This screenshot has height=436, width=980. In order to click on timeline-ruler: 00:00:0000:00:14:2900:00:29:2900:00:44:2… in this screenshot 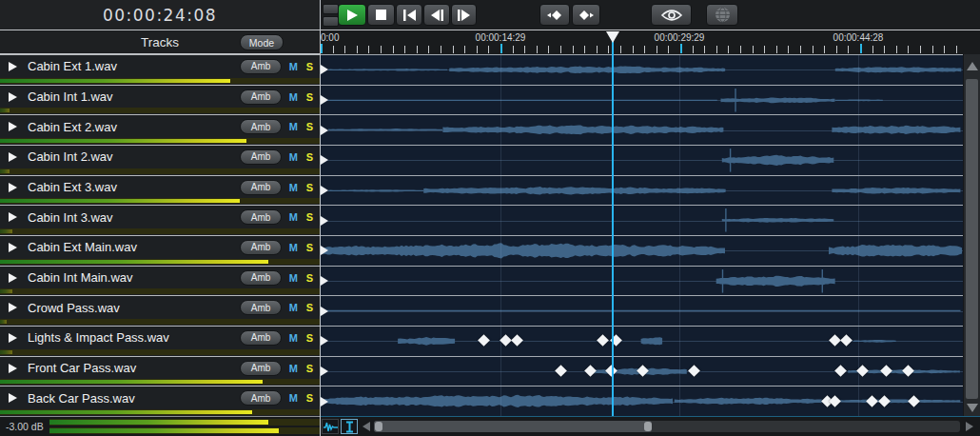, I will do `click(651, 42)`.